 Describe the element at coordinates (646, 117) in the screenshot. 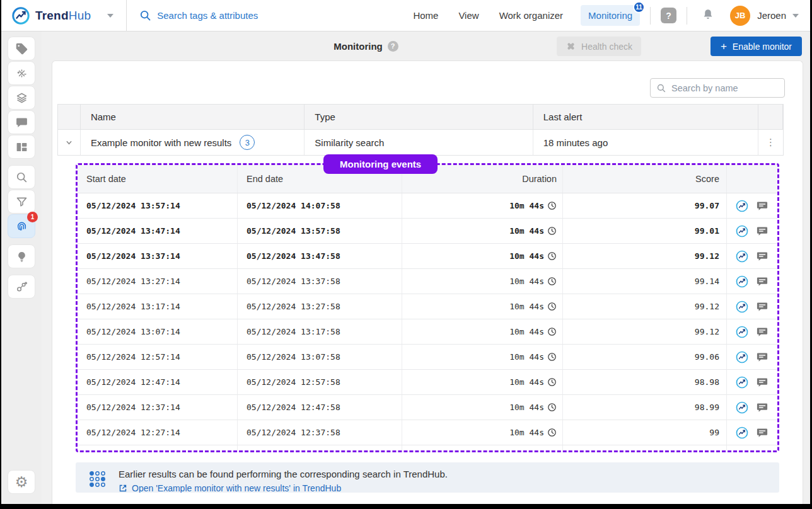

I see `last-alert-column-header: Last alert` at that location.